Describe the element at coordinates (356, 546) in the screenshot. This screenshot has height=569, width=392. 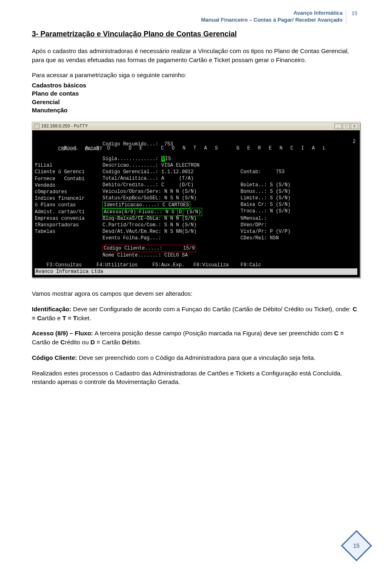
I see `footer-page-badge: 15` at that location.